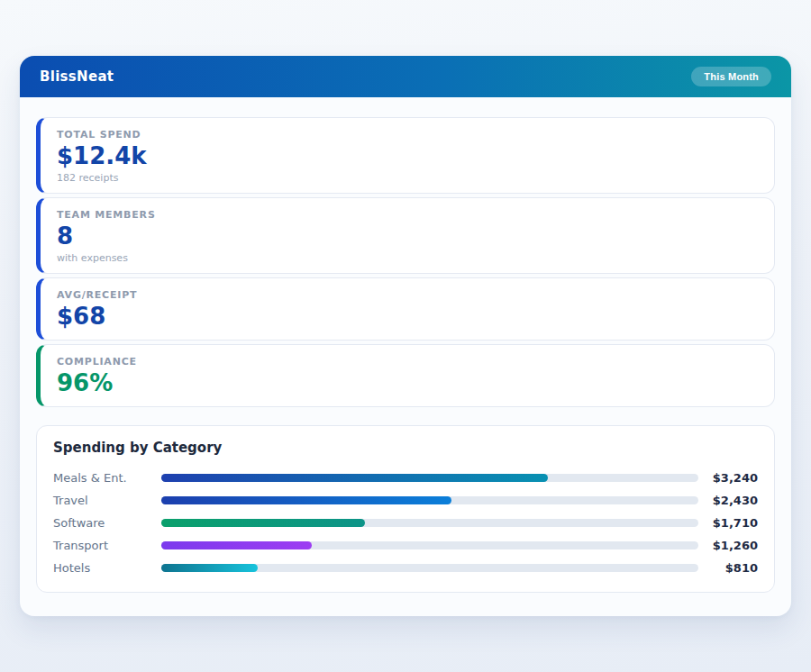  I want to click on chart-row: Software $1,710, so click(406, 522).